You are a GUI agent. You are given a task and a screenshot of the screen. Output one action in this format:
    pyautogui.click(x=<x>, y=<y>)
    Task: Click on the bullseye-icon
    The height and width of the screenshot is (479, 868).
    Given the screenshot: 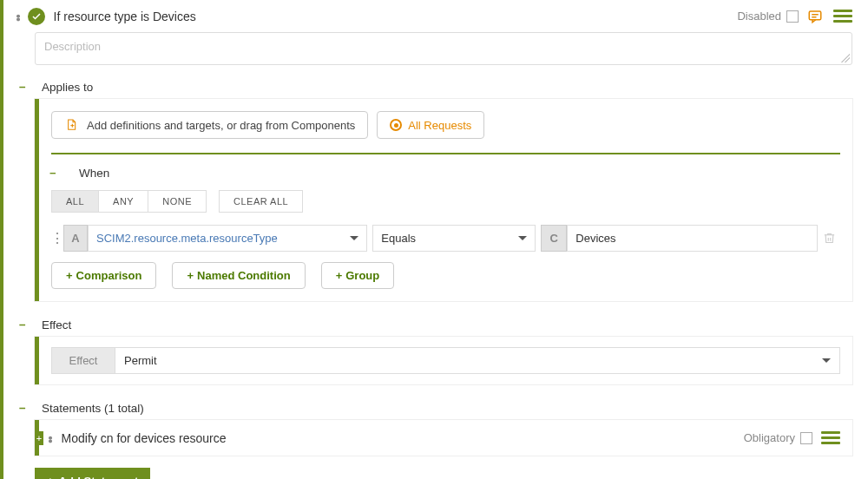 What is the action you would take?
    pyautogui.click(x=396, y=125)
    